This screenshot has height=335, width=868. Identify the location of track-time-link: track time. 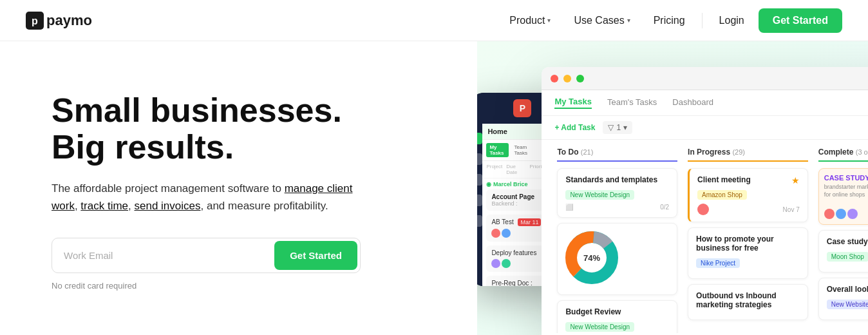
(104, 206).